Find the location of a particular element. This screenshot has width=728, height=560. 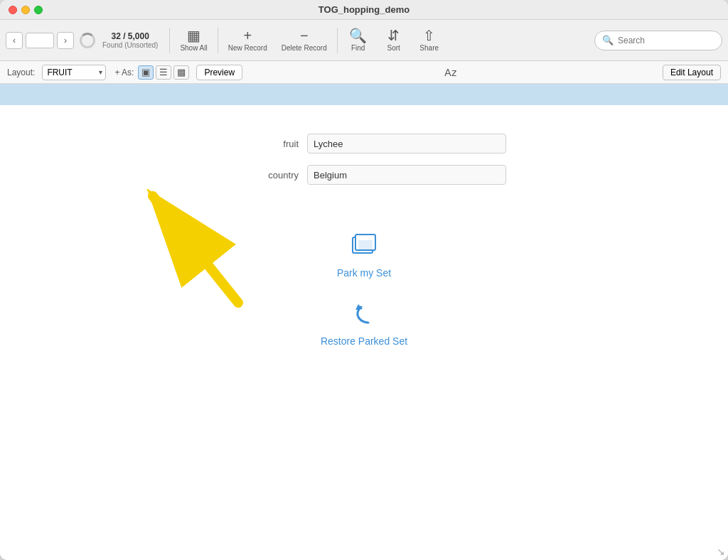

share-button: ⇧ Share is located at coordinates (429, 40).